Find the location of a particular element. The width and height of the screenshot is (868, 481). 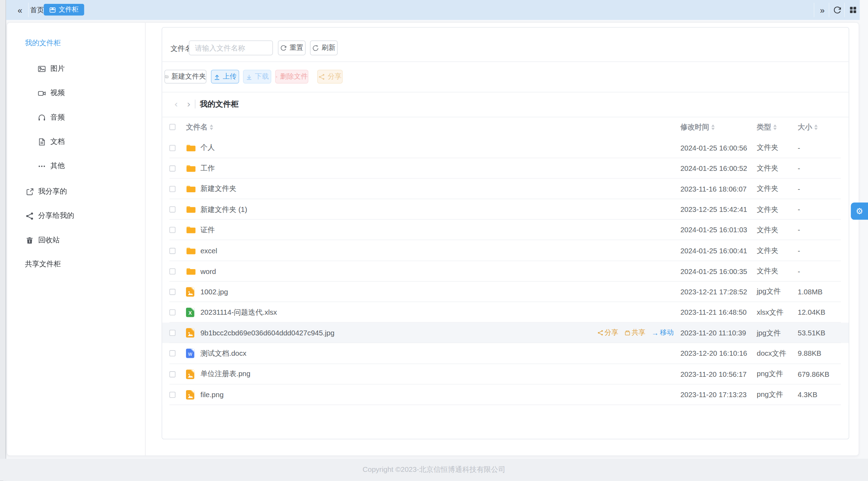

nav-forward-arrow: › is located at coordinates (189, 104).